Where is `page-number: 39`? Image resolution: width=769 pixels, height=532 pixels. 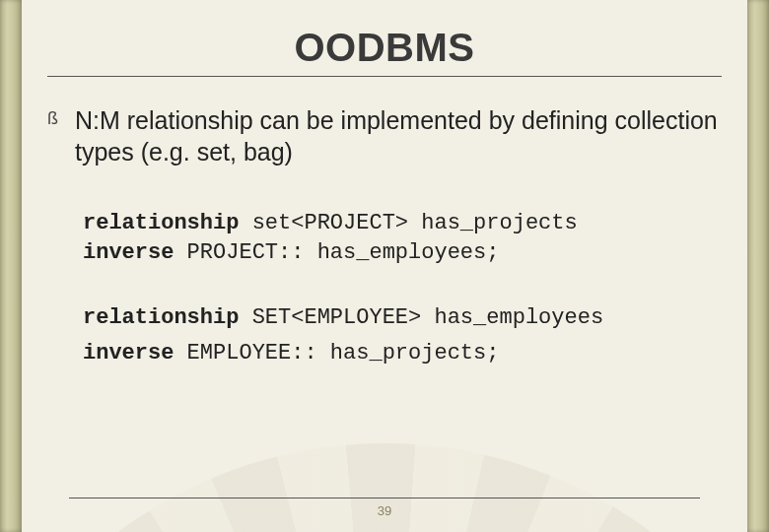
page-number: 39 is located at coordinates (384, 510).